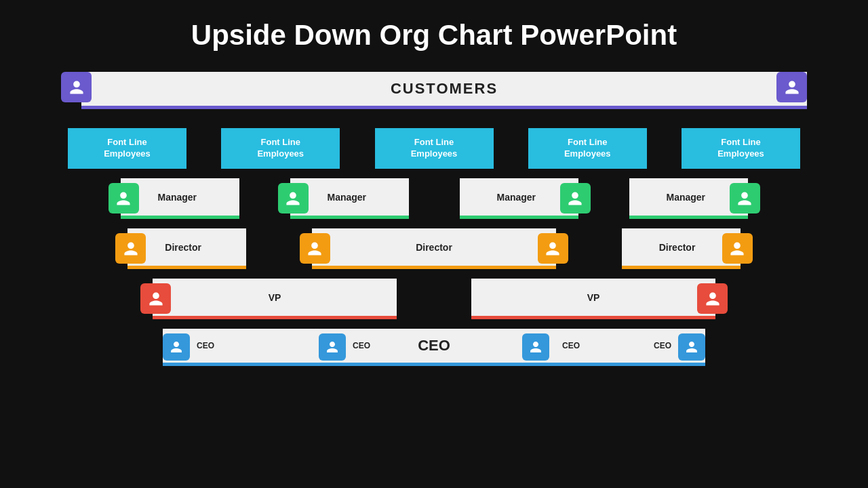  Describe the element at coordinates (76, 87) in the screenshot. I see `customers-left-icon` at that location.